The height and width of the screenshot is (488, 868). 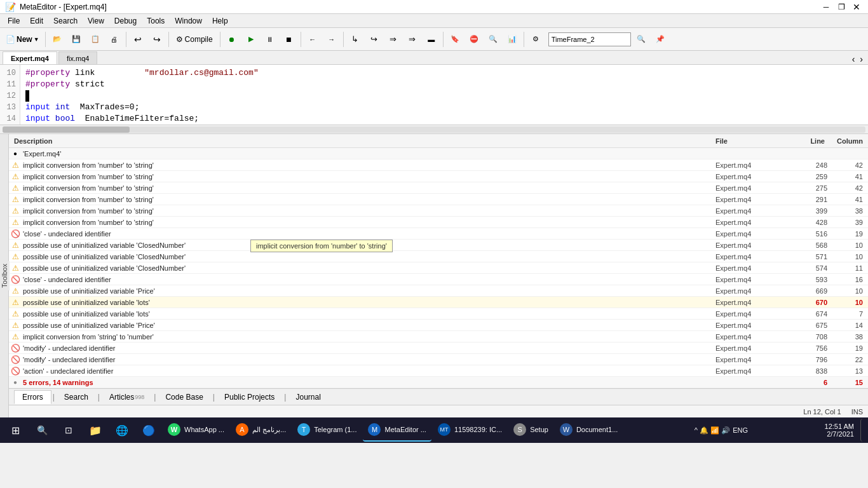 What do you see at coordinates (156, 21) in the screenshot?
I see `menu-tools: Tools` at bounding box center [156, 21].